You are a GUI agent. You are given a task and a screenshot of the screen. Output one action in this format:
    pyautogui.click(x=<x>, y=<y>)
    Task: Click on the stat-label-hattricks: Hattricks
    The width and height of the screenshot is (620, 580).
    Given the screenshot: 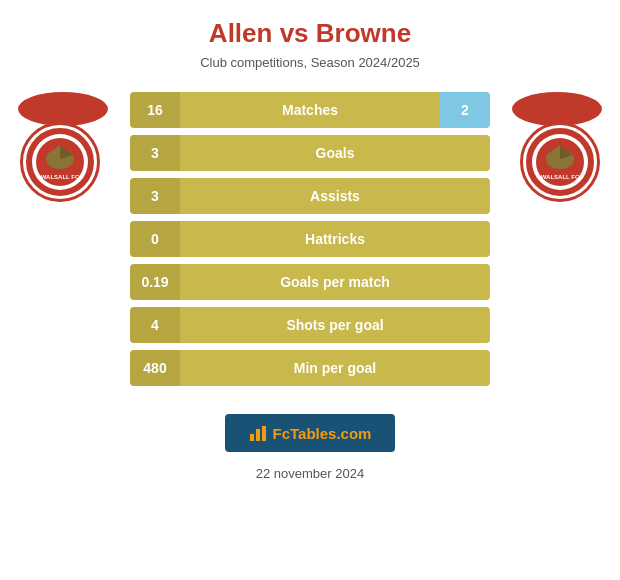 What is the action you would take?
    pyautogui.click(x=335, y=239)
    